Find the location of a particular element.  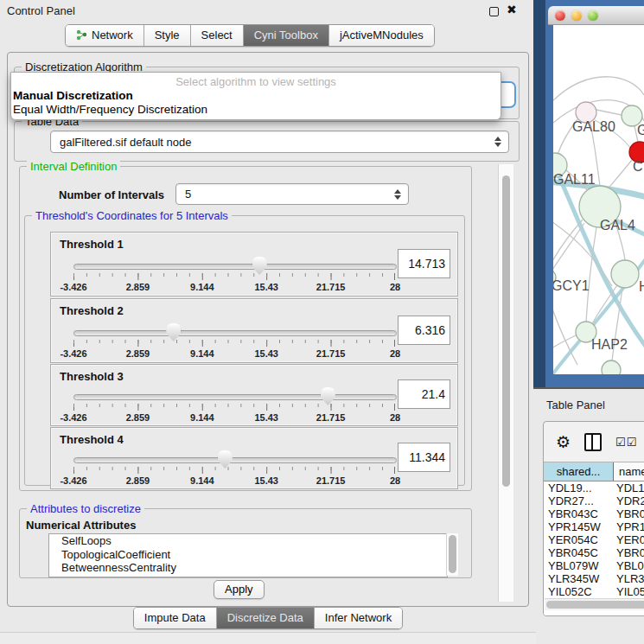

tab-infer-network: Infer Network is located at coordinates (358, 618).